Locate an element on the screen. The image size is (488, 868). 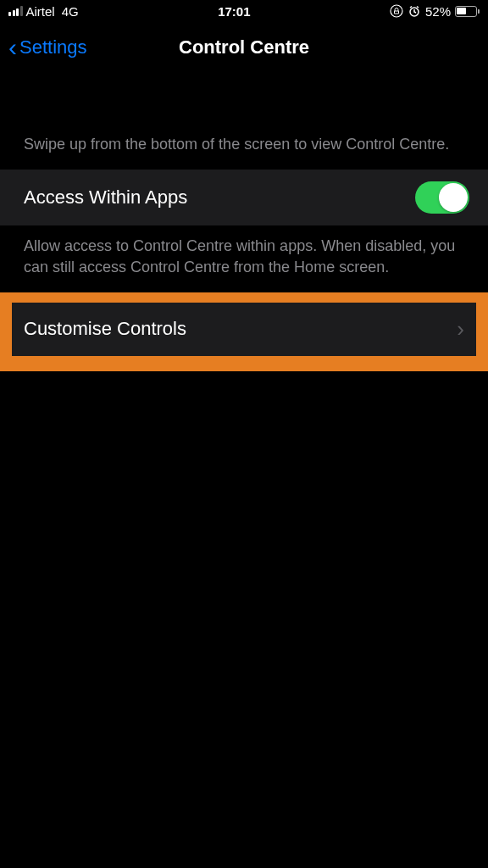
access-within-apps-row: Access Within Apps is located at coordinates (244, 198).